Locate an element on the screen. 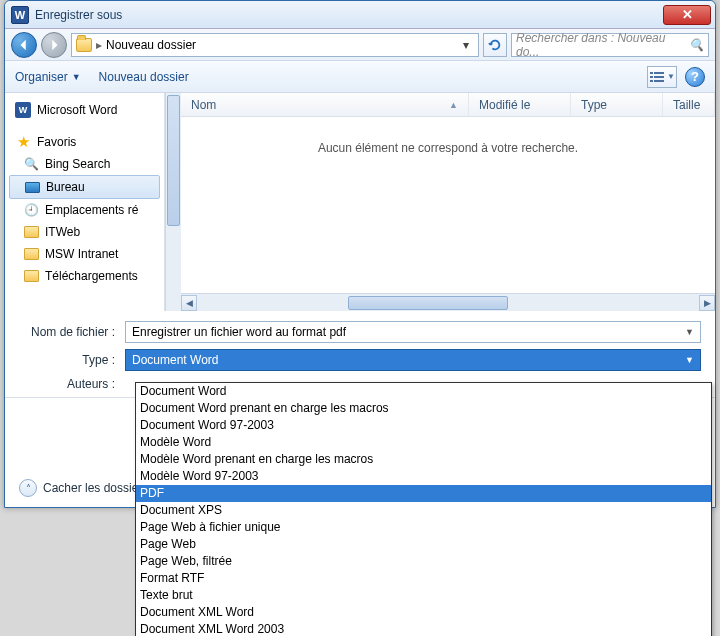  back-button is located at coordinates (24, 45).